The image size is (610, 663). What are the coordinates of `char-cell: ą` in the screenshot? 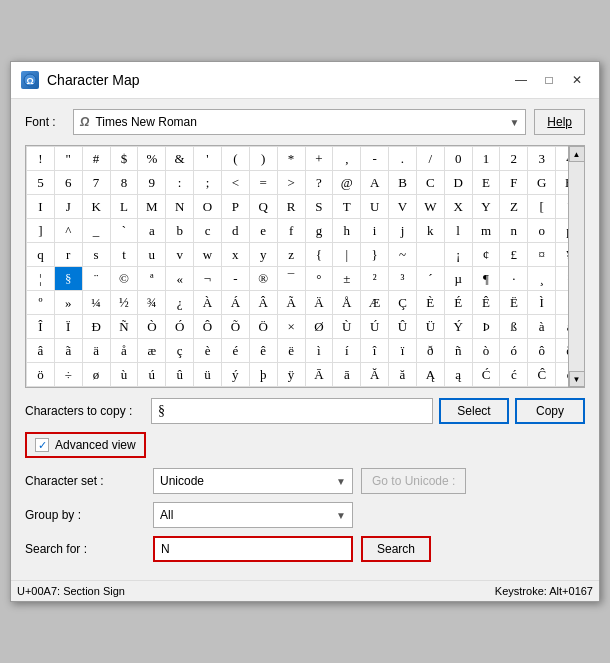 It's located at (459, 375).